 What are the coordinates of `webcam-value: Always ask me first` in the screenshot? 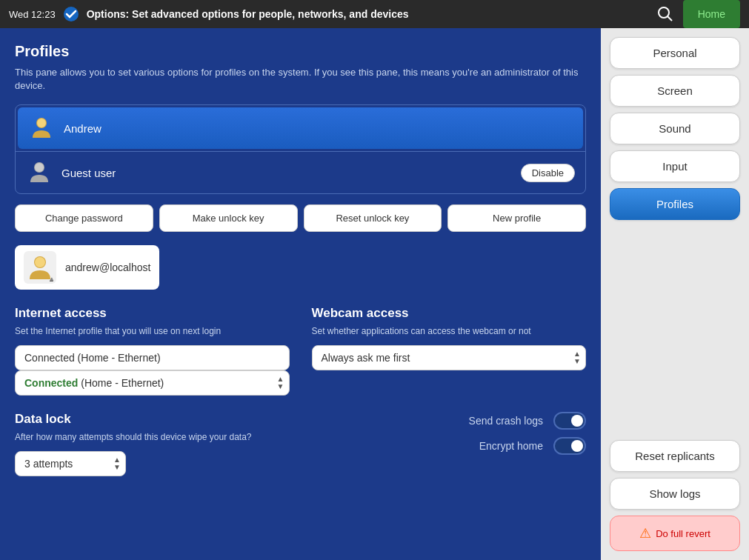 It's located at (366, 358).